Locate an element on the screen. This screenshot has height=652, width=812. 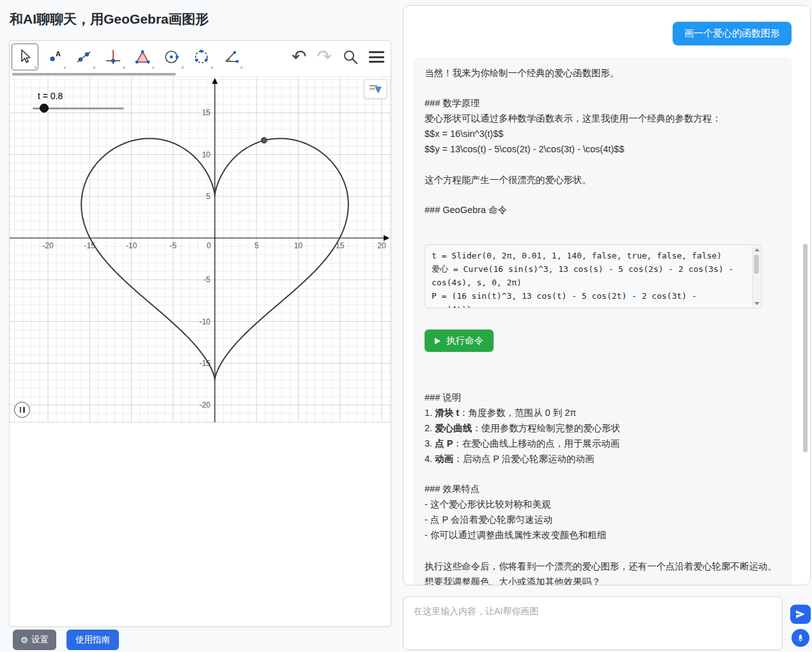
perpendicular-tool-icon is located at coordinates (113, 57).